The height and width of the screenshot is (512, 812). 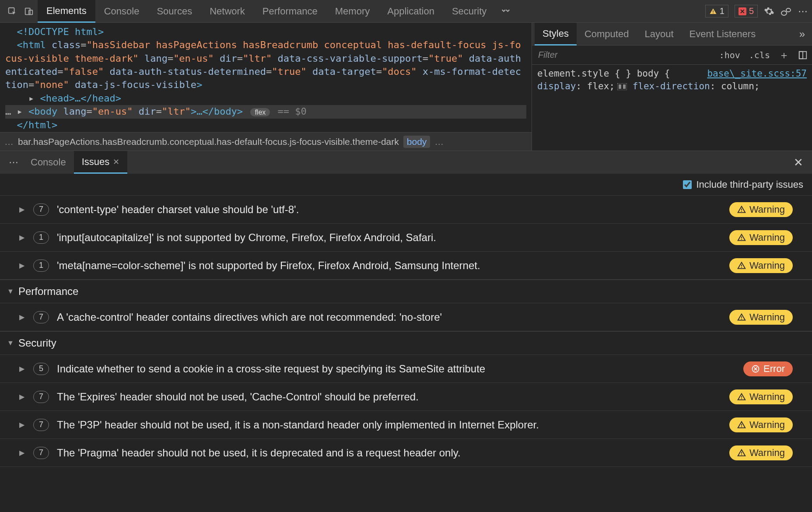 I want to click on crumb-body: body, so click(x=417, y=142).